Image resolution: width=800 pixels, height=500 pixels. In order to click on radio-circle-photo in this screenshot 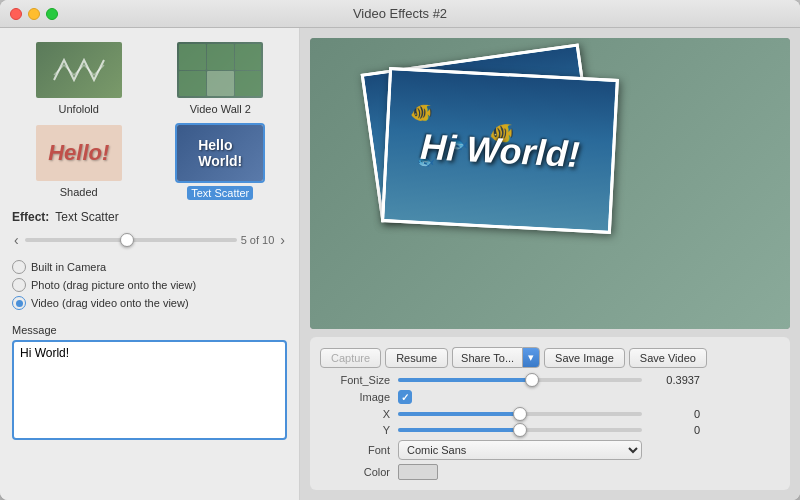, I will do `click(19, 285)`.